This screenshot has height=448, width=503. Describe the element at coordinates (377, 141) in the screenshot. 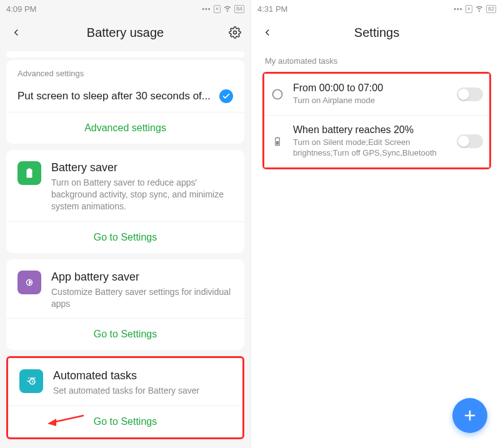

I see `task-row-battery: When battery reaches 20% Turn on Silent …` at that location.